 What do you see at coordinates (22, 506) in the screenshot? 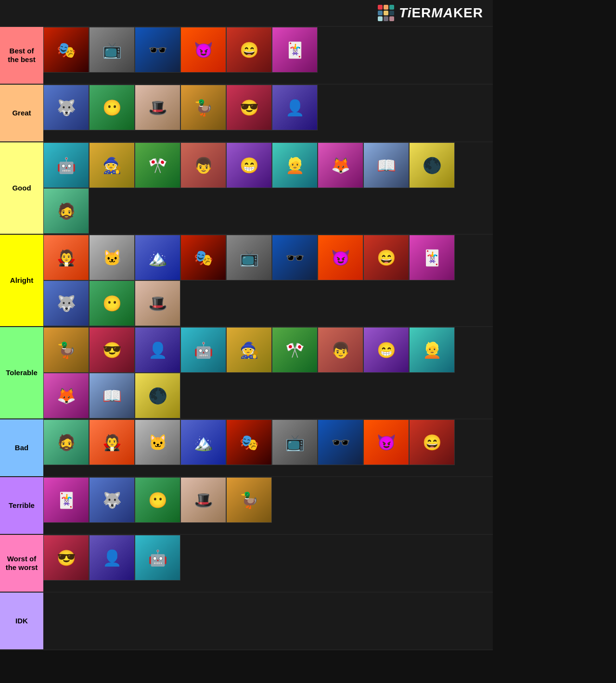
I see `tier-label-terrible: Terrible` at bounding box center [22, 506].